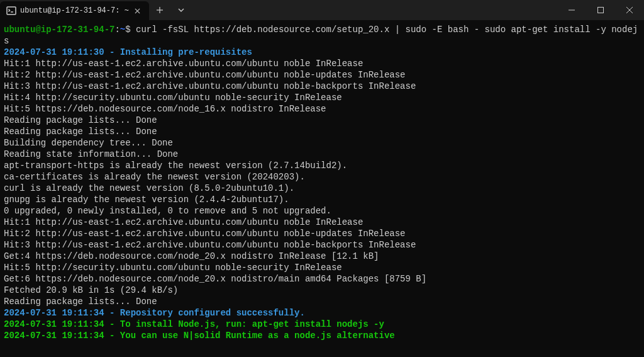 Image resolution: width=644 pixels, height=357 pixels. Describe the element at coordinates (74, 11) in the screenshot. I see `tab-active: ubuntu@ip-172-31-94-7: ~` at that location.